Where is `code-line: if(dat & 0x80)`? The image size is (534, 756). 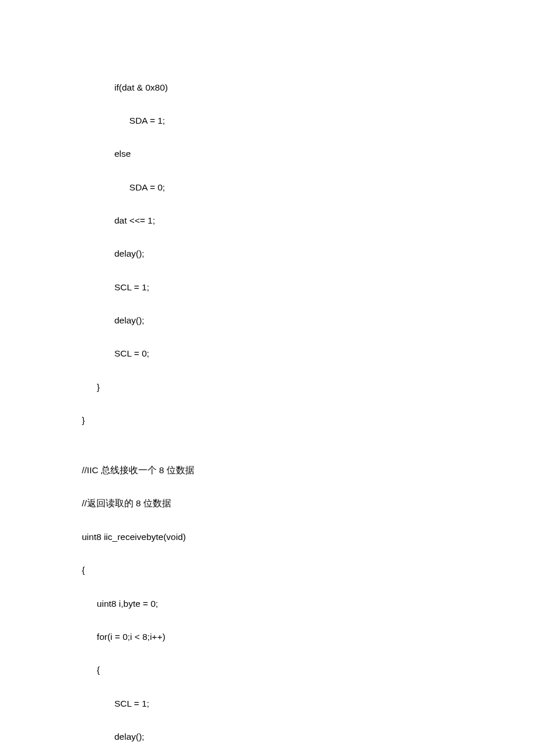
code-line: if(dat & 0x80) is located at coordinates (308, 88).